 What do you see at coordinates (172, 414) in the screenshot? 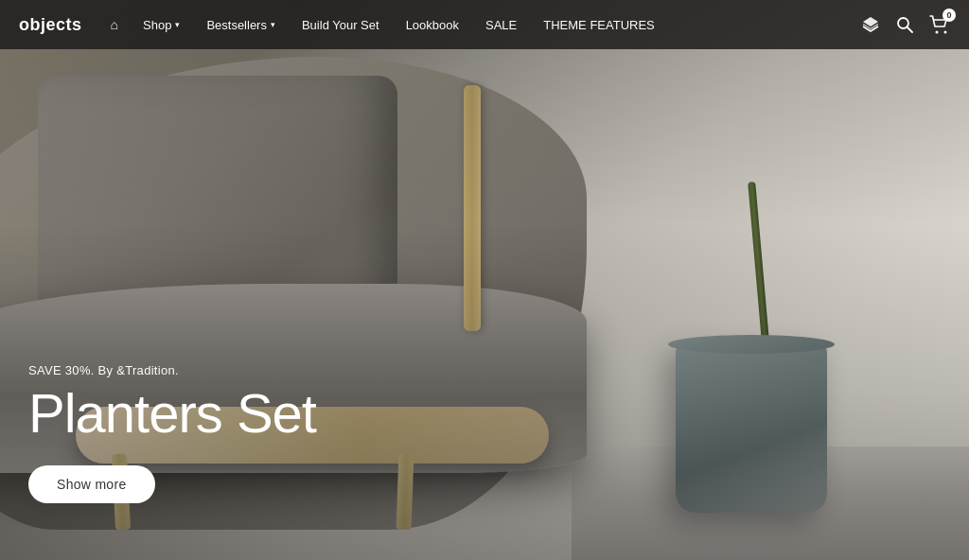
I see `hero-title: Planters Set` at bounding box center [172, 414].